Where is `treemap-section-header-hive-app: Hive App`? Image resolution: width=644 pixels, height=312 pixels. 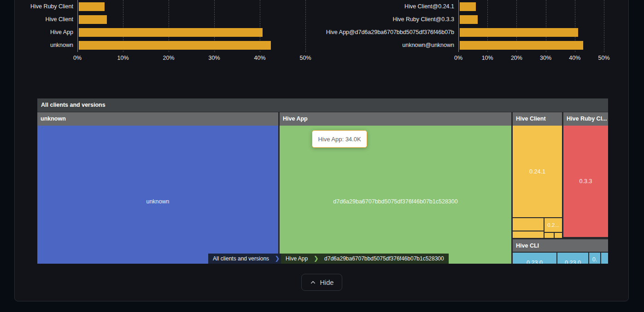
treemap-section-header-hive-app: Hive App is located at coordinates (395, 119).